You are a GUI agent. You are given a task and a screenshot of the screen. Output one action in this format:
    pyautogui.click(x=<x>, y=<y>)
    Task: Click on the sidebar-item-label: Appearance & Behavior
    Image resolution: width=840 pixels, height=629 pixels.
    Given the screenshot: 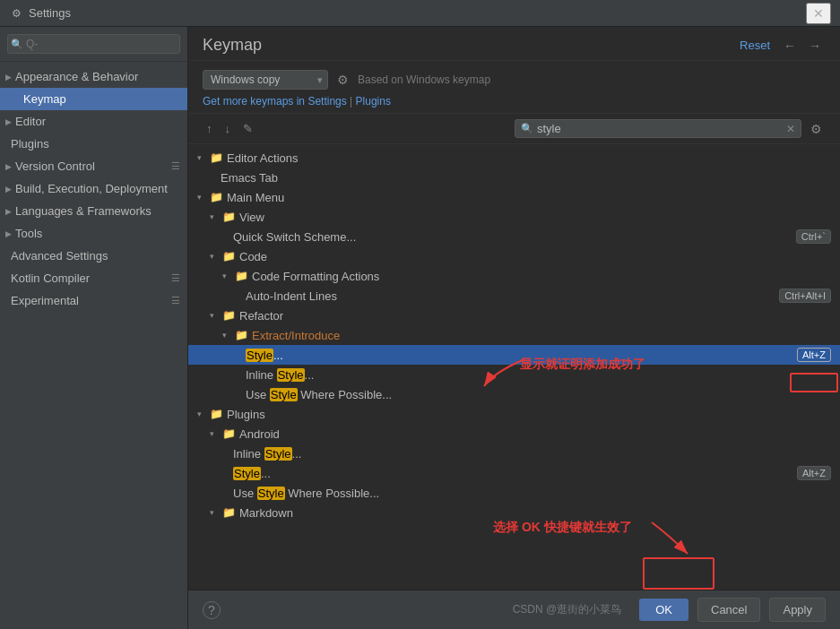 What is the action you would take?
    pyautogui.click(x=77, y=77)
    